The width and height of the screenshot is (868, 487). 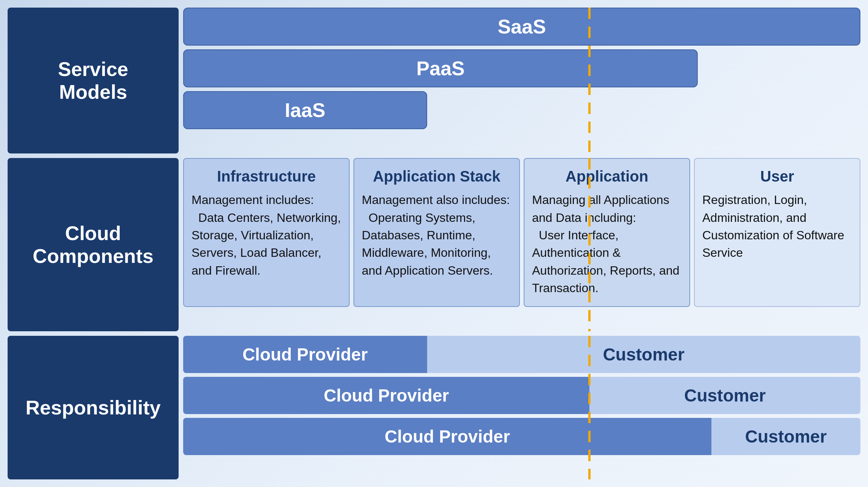 I want to click on cloud-components-label: Cloud Components, so click(x=93, y=245).